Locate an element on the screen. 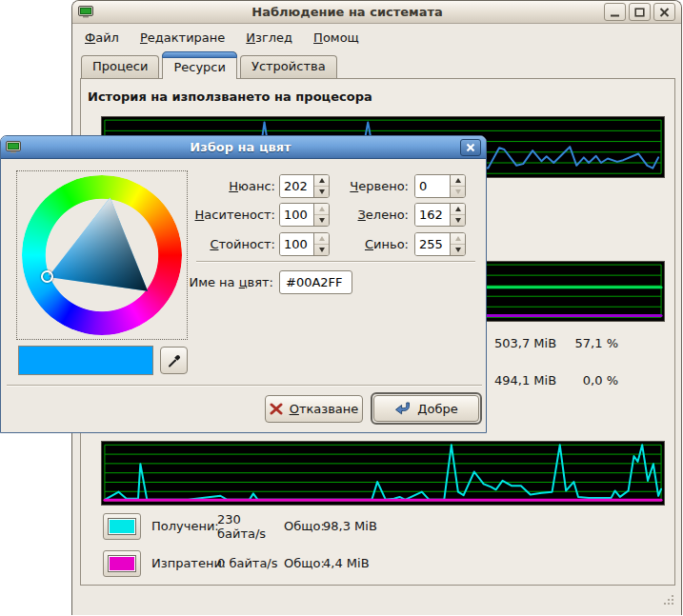  red-input is located at coordinates (432, 187).